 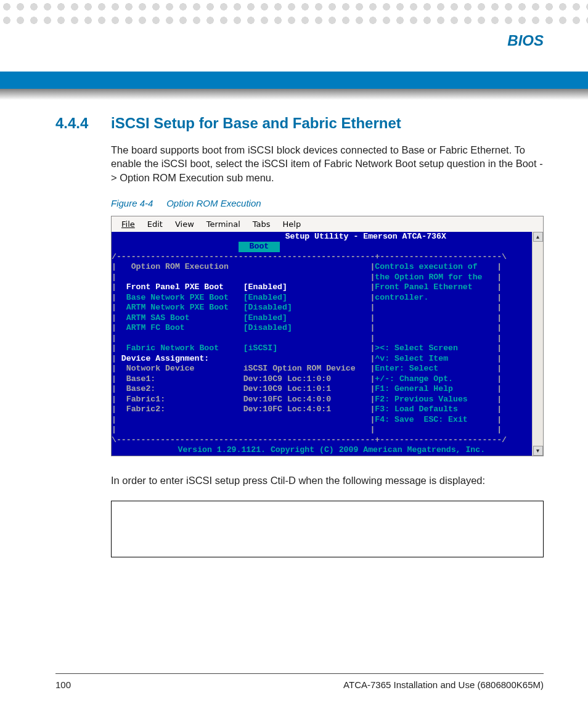 I want to click on menu-tabs: Tabs, so click(x=261, y=224).